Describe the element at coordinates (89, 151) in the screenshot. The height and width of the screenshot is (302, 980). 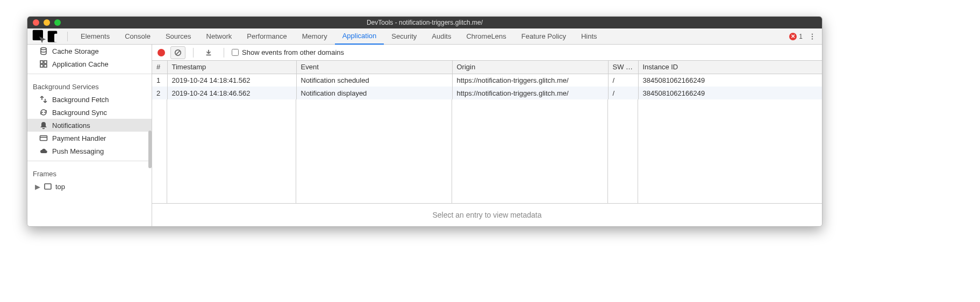
I see `sidebar-item-push-messaging: Push Messaging` at that location.